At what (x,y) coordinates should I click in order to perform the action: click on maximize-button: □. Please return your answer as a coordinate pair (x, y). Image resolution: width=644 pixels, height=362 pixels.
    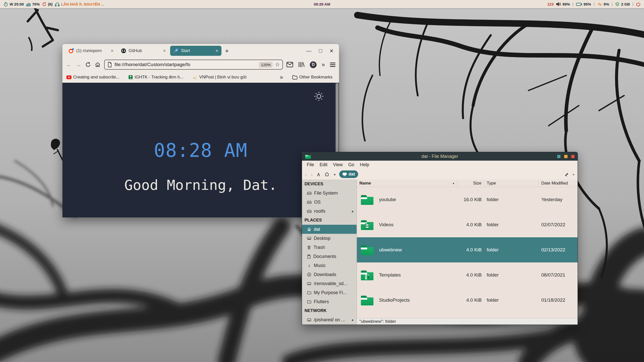
    Looking at the image, I should click on (321, 51).